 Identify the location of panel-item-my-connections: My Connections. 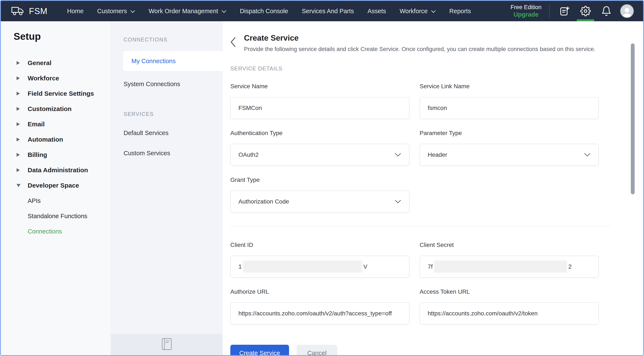
(173, 61).